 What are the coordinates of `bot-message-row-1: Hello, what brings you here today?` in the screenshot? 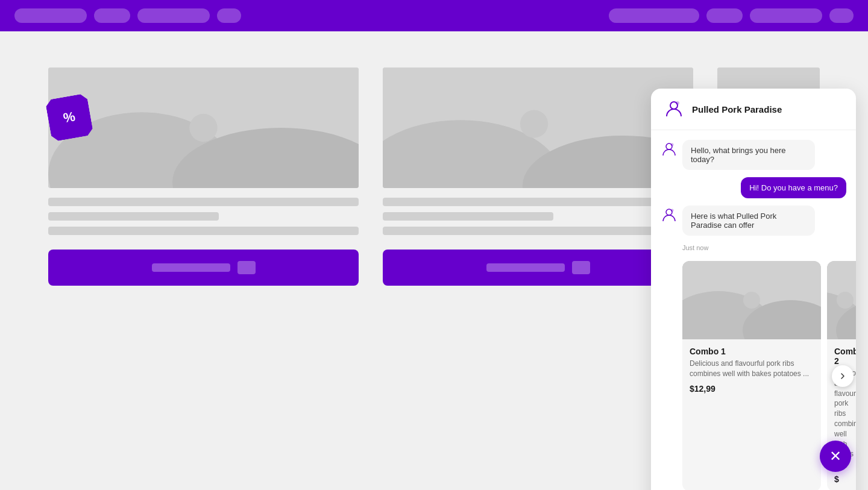 It's located at (753, 155).